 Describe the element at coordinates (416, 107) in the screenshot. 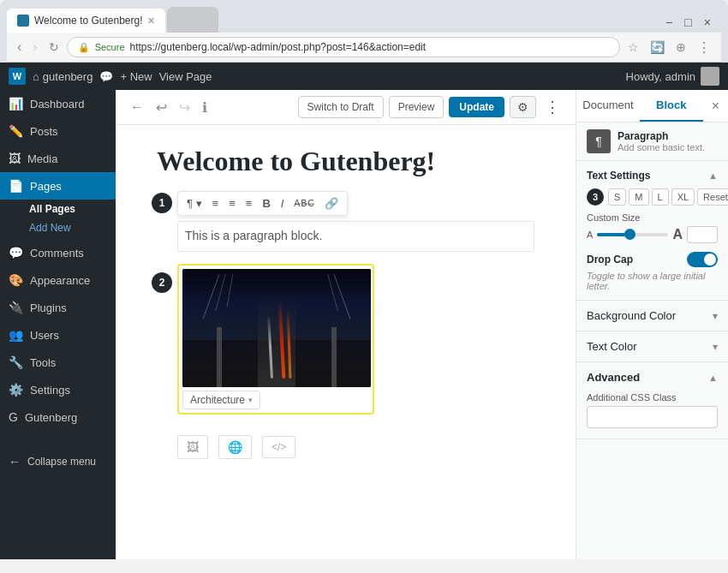

I see `preview-button: Preview` at that location.